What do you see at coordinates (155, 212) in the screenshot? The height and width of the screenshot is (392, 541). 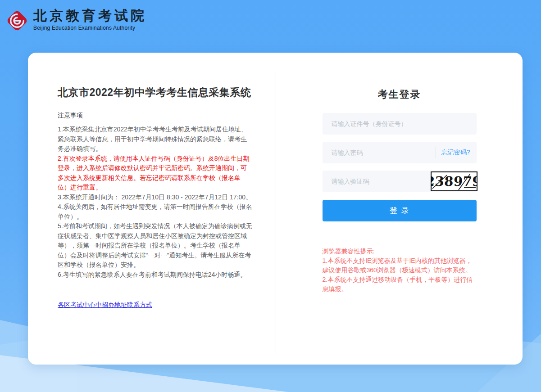 I see `notice-item-4: 4.系统关闭后，如有居住地址需变更，请第一时间报告所在学校（报名单位）。` at bounding box center [155, 212].